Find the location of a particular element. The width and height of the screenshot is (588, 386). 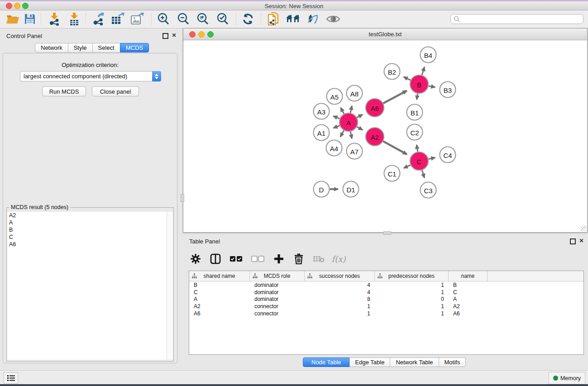

cell-successor_nodes: 1 is located at coordinates (339, 306).